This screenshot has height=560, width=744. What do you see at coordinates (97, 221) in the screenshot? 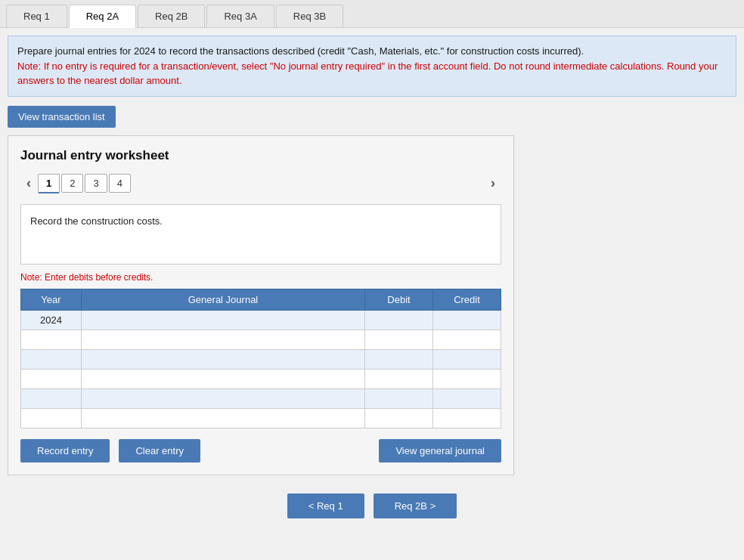
I see `worksheet-instruction-text: Record the construction costs.` at bounding box center [97, 221].